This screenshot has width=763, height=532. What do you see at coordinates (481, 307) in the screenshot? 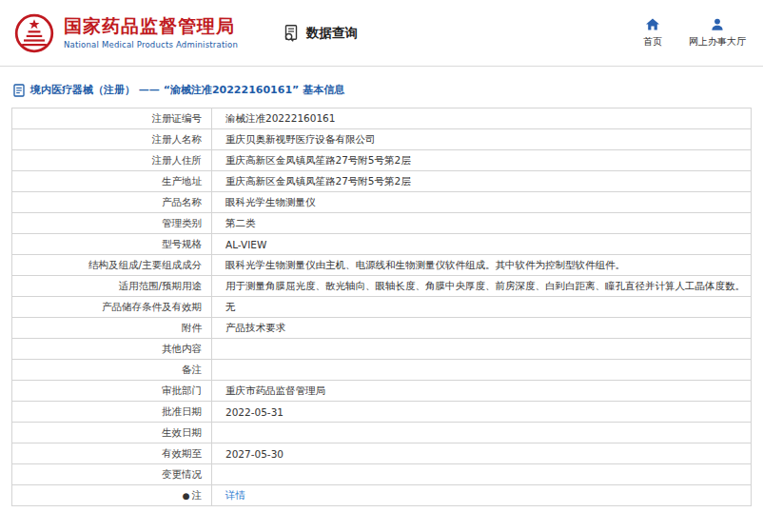
I see `row-value: 无` at bounding box center [481, 307].